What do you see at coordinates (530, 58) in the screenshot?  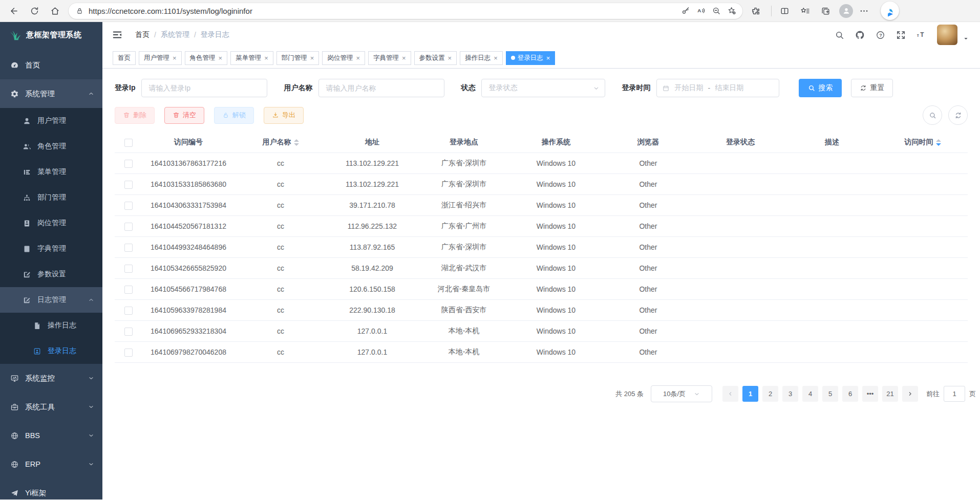 I see `tab-登录日志: 登录日志×` at bounding box center [530, 58].